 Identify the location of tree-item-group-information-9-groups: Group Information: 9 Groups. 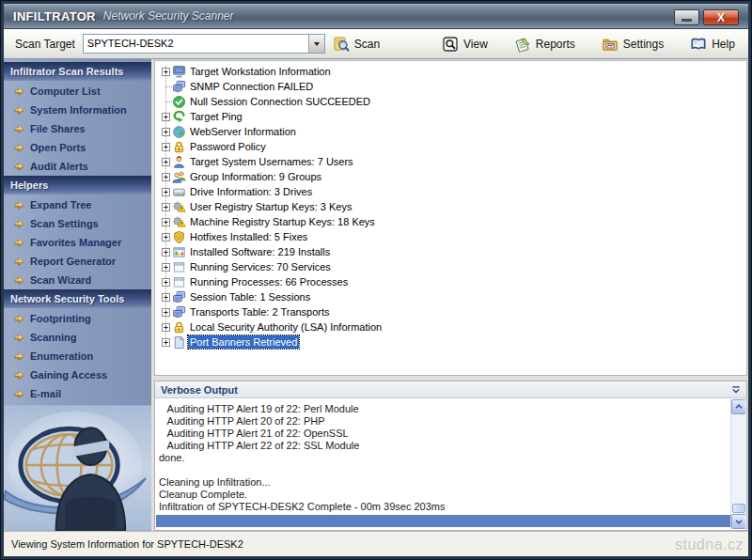
(451, 177).